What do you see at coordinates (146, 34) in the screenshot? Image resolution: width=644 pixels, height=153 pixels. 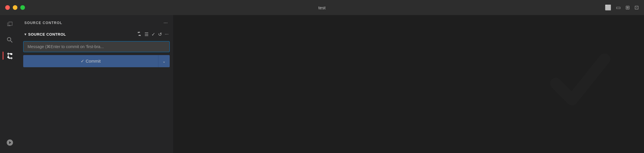 I see `list-icon: ☰` at bounding box center [146, 34].